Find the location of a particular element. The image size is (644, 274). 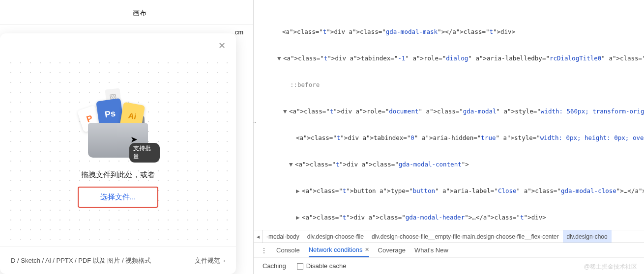

gutter-menu-icon: ⋯ is located at coordinates (254, 122).